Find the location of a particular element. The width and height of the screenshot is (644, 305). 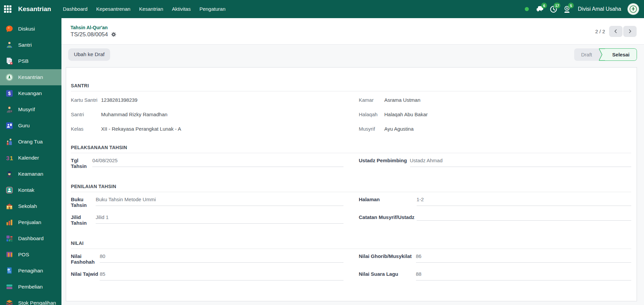

pager-previous-button is located at coordinates (616, 32).